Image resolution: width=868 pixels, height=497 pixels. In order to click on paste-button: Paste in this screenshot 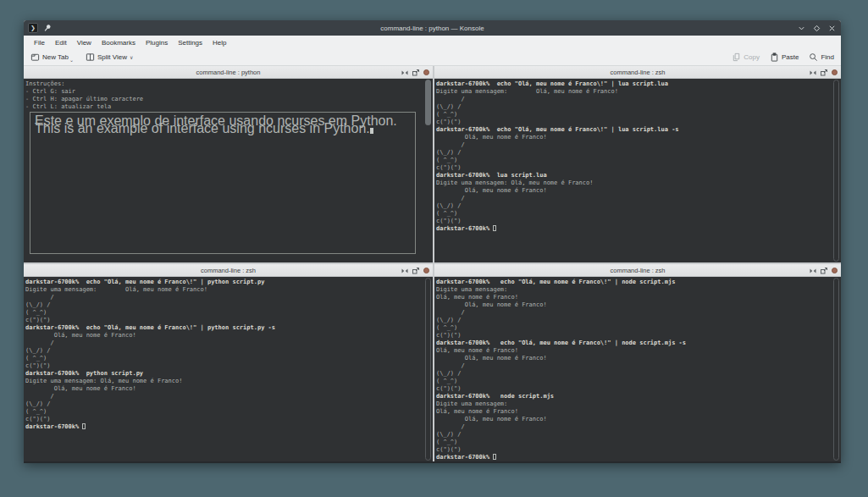, I will do `click(784, 58)`.